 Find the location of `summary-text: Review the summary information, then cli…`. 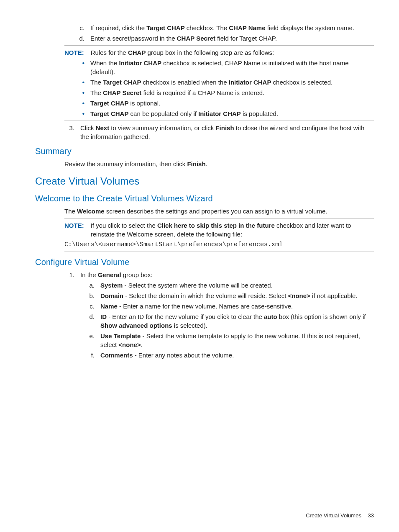

summary-text: Review the summary information, then cli… is located at coordinates (219, 164).